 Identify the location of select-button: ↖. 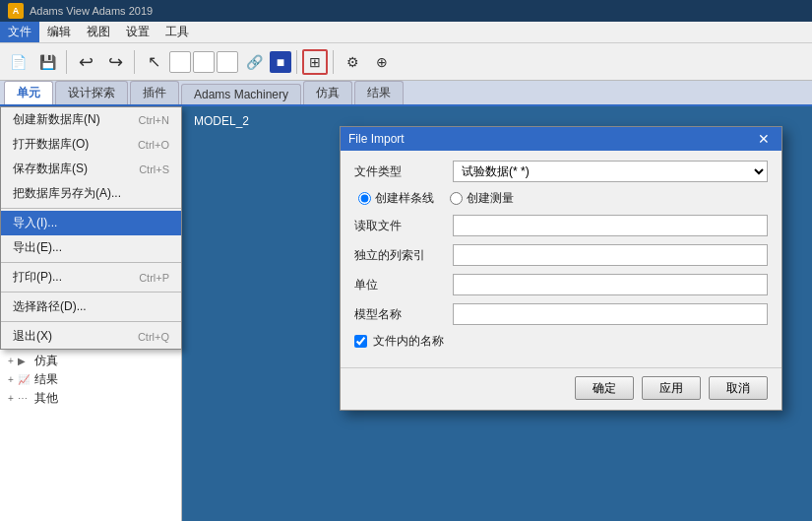
(154, 62).